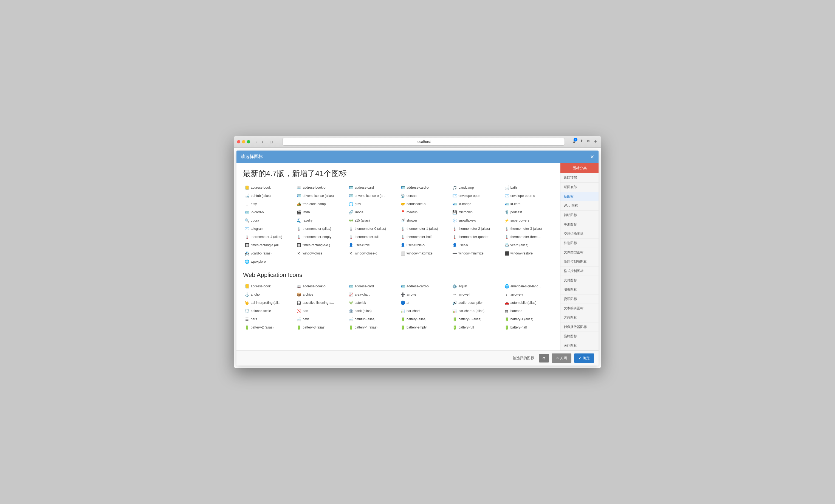  Describe the element at coordinates (320, 245) in the screenshot. I see `icon-item: 🔲times-rectangle-o (...` at that location.